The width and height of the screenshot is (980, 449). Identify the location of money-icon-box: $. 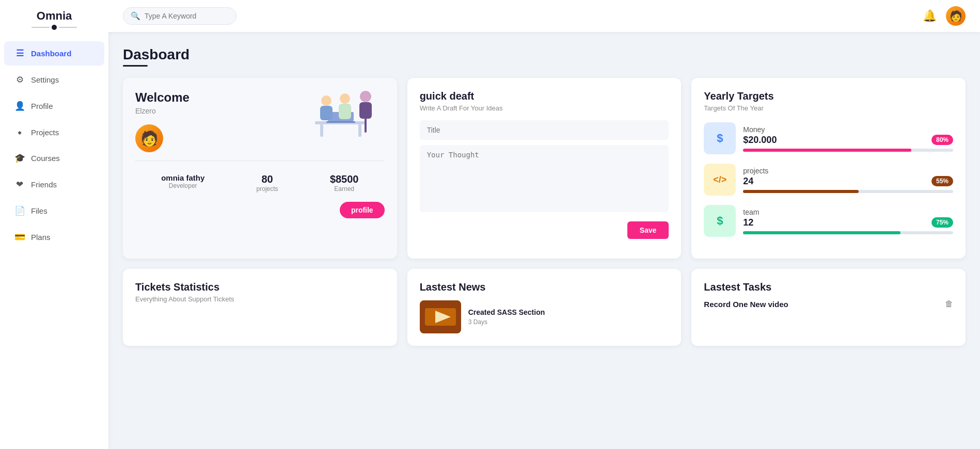
(720, 138).